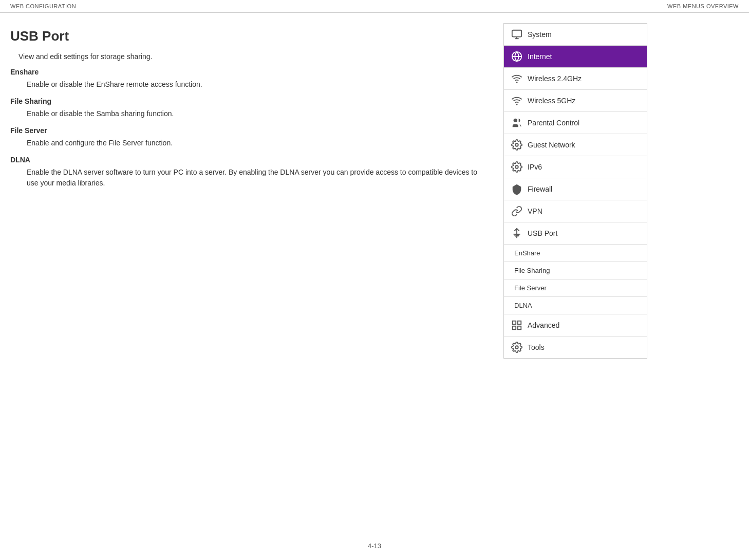 The height and width of the screenshot is (560, 749). I want to click on sidebar-item-label: Guest Network, so click(552, 145).